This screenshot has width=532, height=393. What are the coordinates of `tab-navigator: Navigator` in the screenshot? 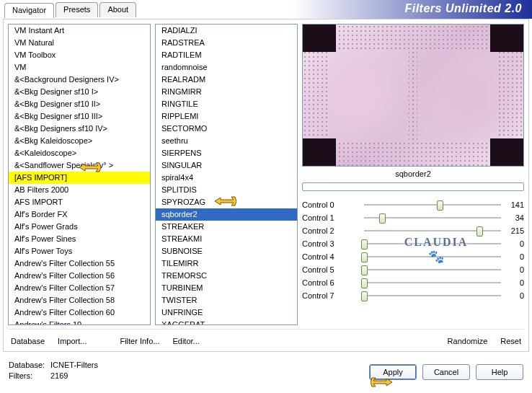 It's located at (29, 10).